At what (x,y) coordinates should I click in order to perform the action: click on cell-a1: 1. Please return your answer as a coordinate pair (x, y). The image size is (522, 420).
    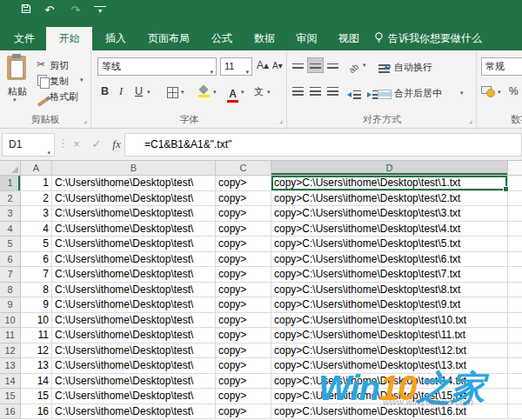
    Looking at the image, I should click on (37, 183).